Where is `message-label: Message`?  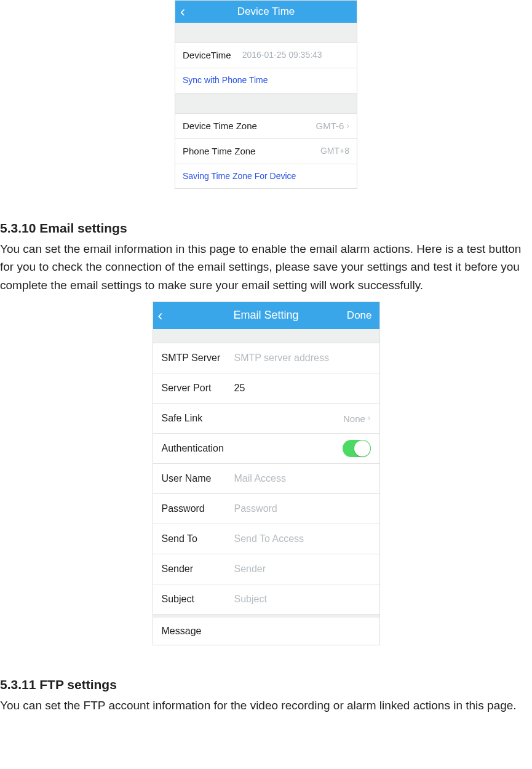
message-label: Message is located at coordinates (195, 631).